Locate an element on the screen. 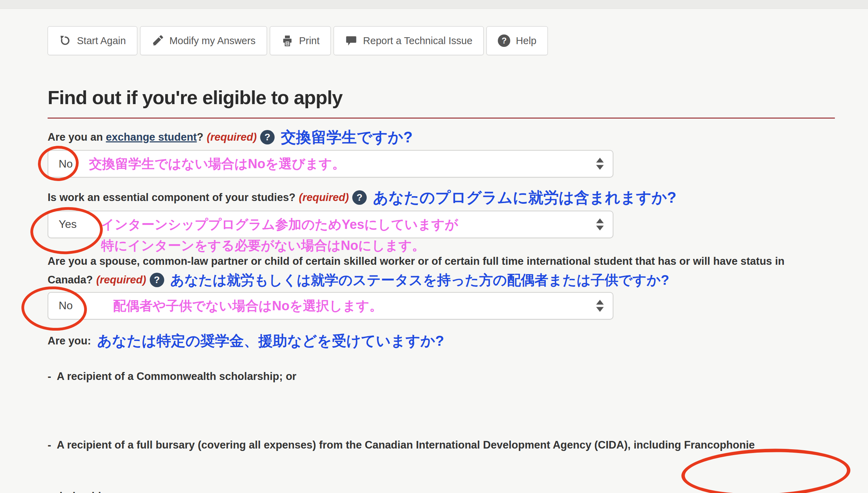 Image resolution: width=868 pixels, height=493 pixels. q1-help-icon: ? is located at coordinates (267, 137).